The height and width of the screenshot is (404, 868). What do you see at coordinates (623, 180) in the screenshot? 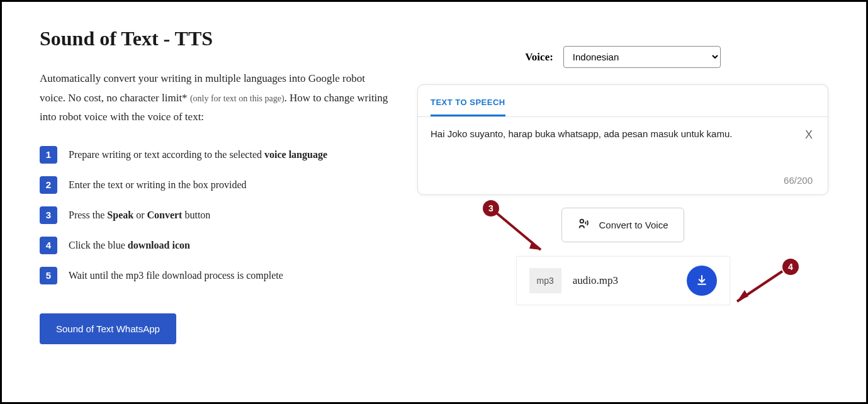
I see `char-counter: 66/200` at bounding box center [623, 180].